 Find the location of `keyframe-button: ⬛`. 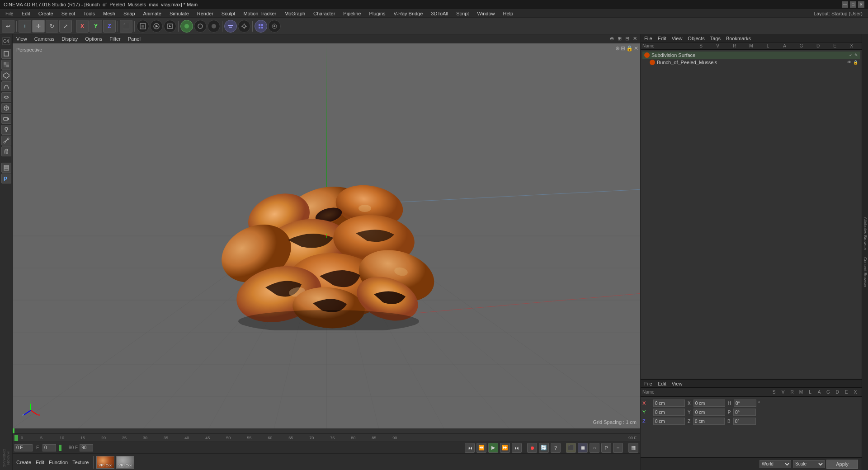

keyframe-button: ⬛ is located at coordinates (571, 448).